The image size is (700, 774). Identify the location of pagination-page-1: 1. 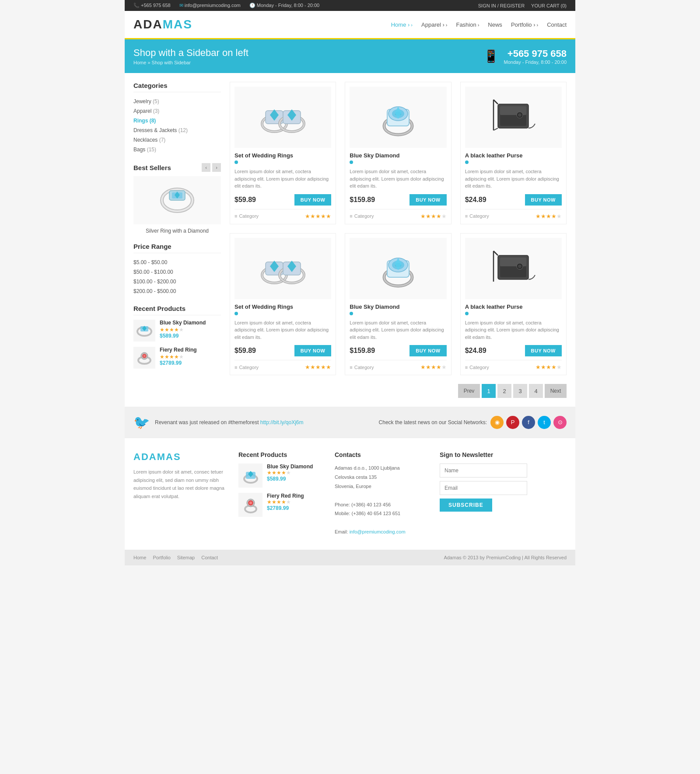
(489, 391).